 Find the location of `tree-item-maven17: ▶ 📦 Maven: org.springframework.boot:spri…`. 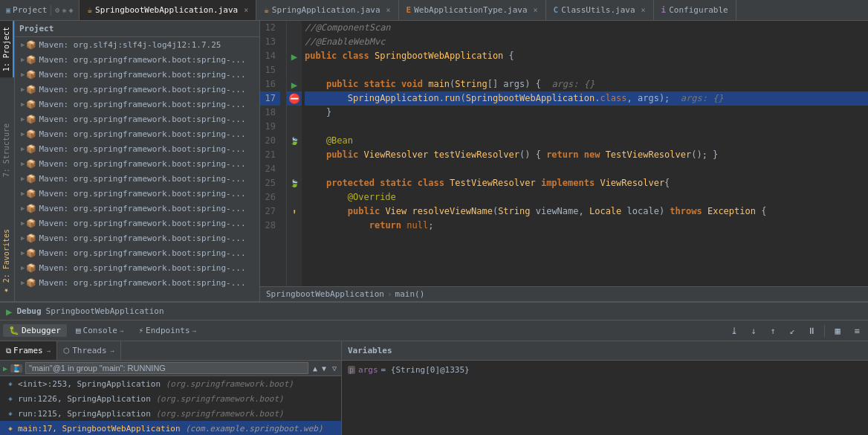

tree-item-maven17: ▶ 📦 Maven: org.springframework.boot:spri… is located at coordinates (137, 283).